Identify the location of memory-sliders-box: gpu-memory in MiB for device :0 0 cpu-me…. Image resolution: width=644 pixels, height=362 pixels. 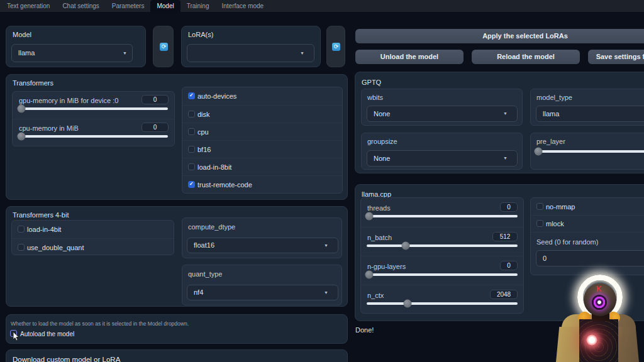
(93, 119).